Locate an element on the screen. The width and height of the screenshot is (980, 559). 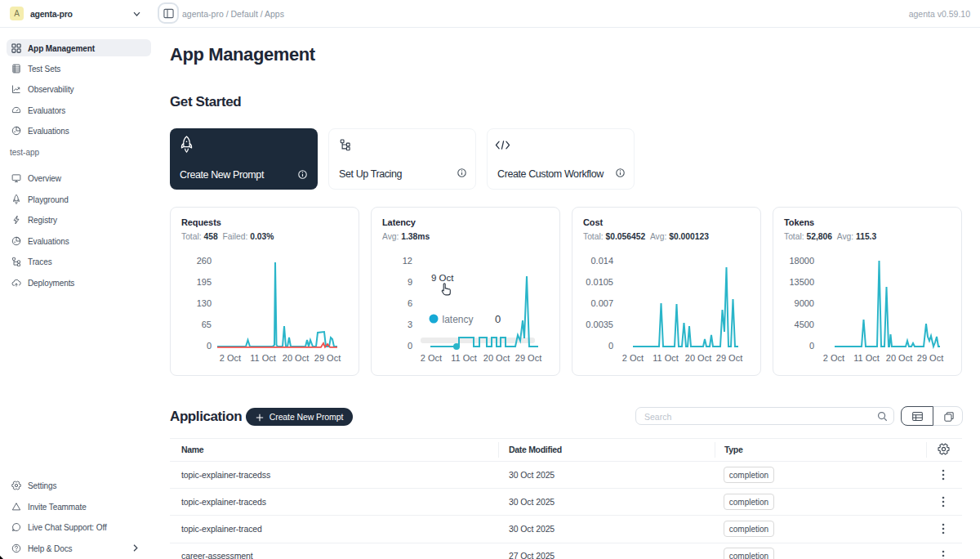
svg-text: 13500 is located at coordinates (802, 282).